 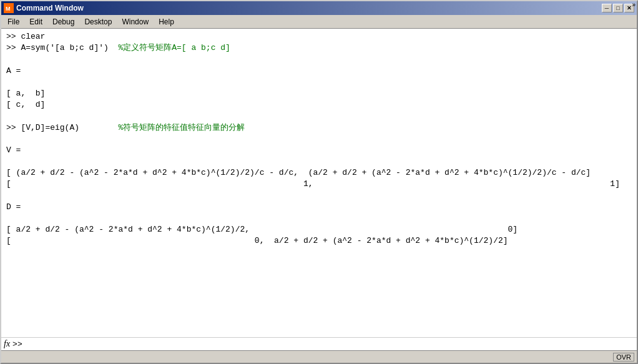 What do you see at coordinates (618, 8) in the screenshot?
I see `window-controls: ─ □ ✕` at bounding box center [618, 8].